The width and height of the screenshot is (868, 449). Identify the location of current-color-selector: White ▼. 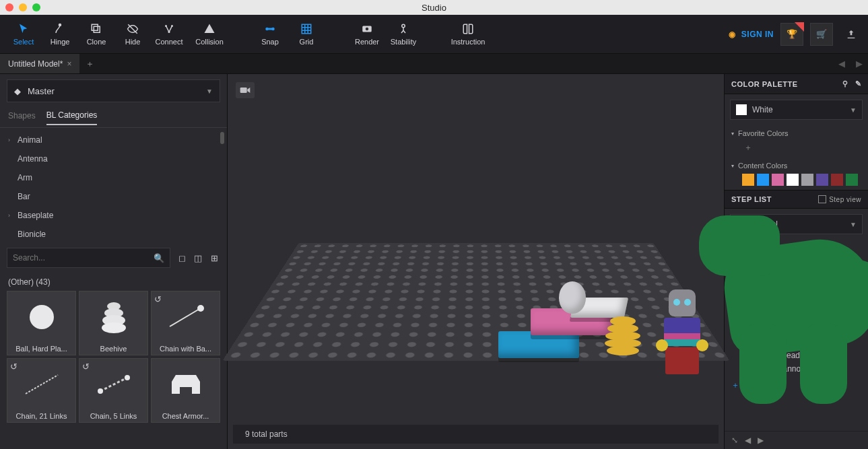
(796, 110).